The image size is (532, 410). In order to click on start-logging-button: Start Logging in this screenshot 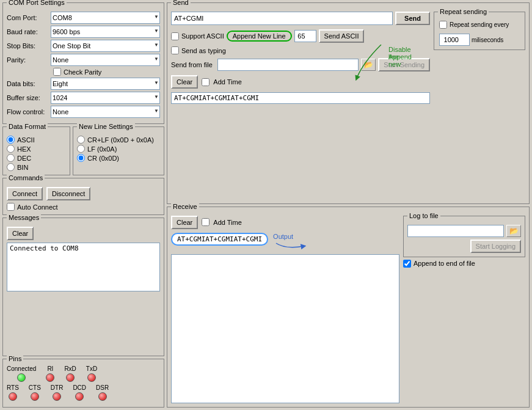, I will do `click(496, 246)`.